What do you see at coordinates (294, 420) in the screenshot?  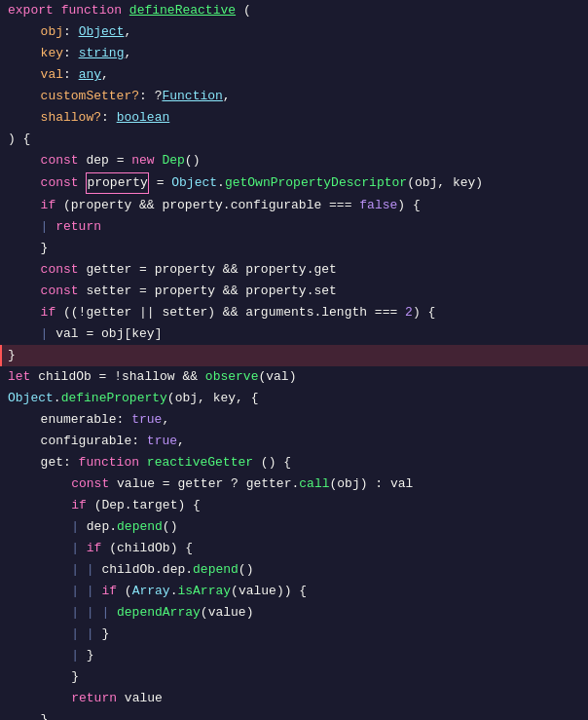 I see `code-line: enumerable: true ,` at bounding box center [294, 420].